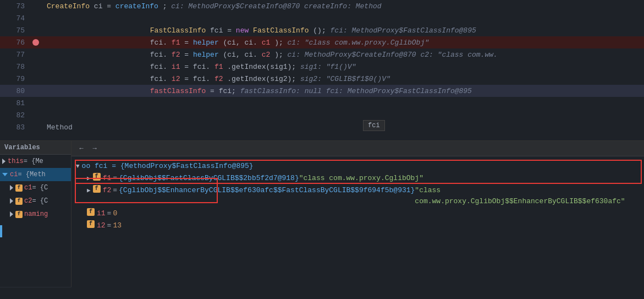 The width and height of the screenshot is (644, 299). I want to click on debug-item-f2: ▶ f f2 = {CglibObj$$EnhancerByCGLIB$$ef6…, so click(357, 196).